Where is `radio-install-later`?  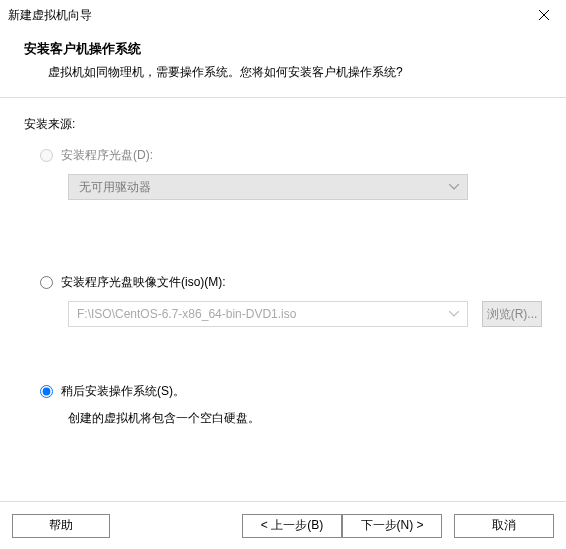 radio-install-later is located at coordinates (46, 392).